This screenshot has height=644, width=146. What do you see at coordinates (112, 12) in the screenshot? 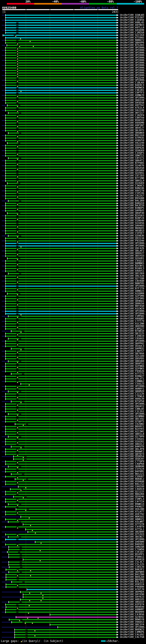
I see `ruler-end-label: 243|` at bounding box center [112, 12].